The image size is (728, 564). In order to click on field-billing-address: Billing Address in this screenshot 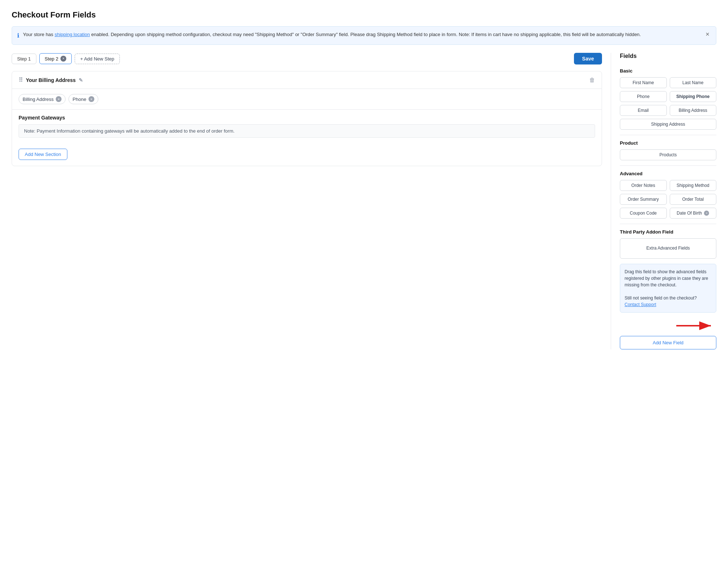, I will do `click(693, 110)`.